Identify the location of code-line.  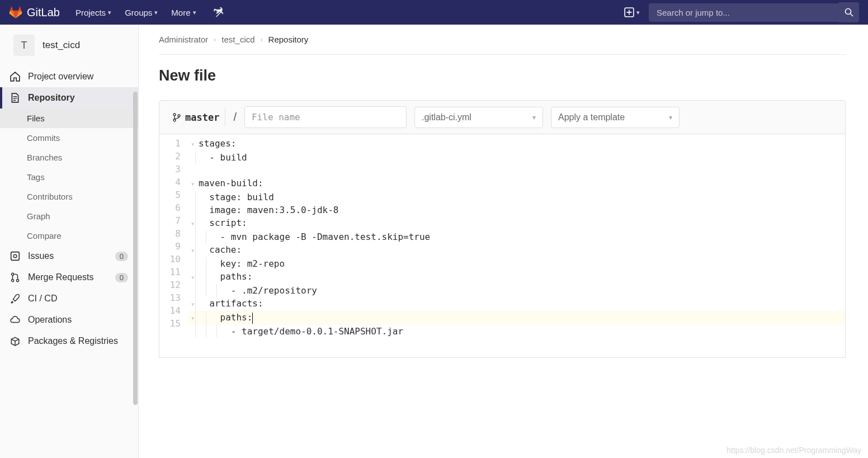
(516, 170).